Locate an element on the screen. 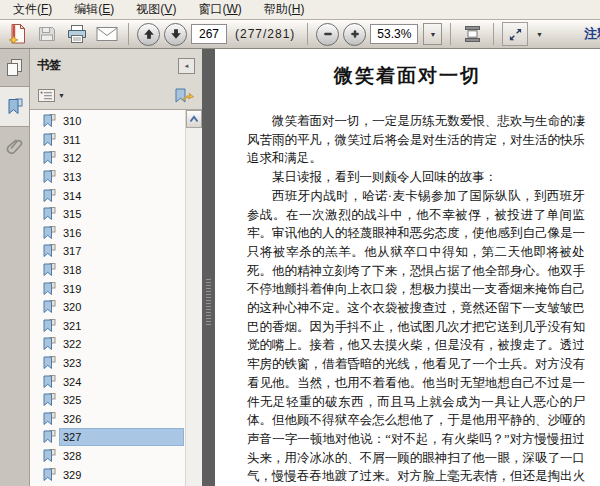 This screenshot has width=600, height=486. bookmark-item: 319 is located at coordinates (108, 288).